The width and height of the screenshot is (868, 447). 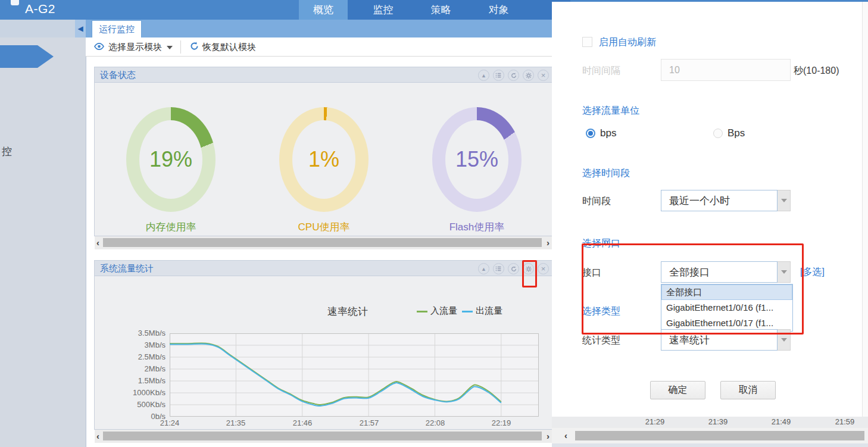 I want to click on traffic-panel-header: 系统流量统计 ▲ ×, so click(x=324, y=268).